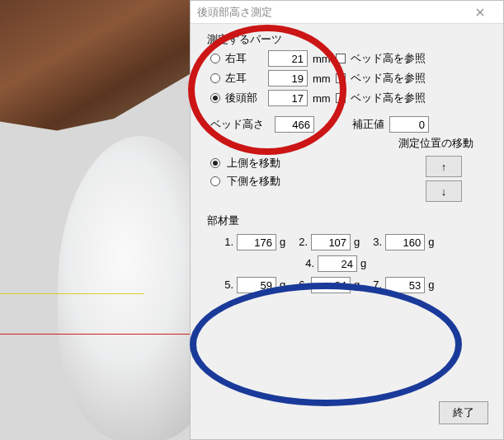  I want to click on material-value-7: 53, so click(405, 285).